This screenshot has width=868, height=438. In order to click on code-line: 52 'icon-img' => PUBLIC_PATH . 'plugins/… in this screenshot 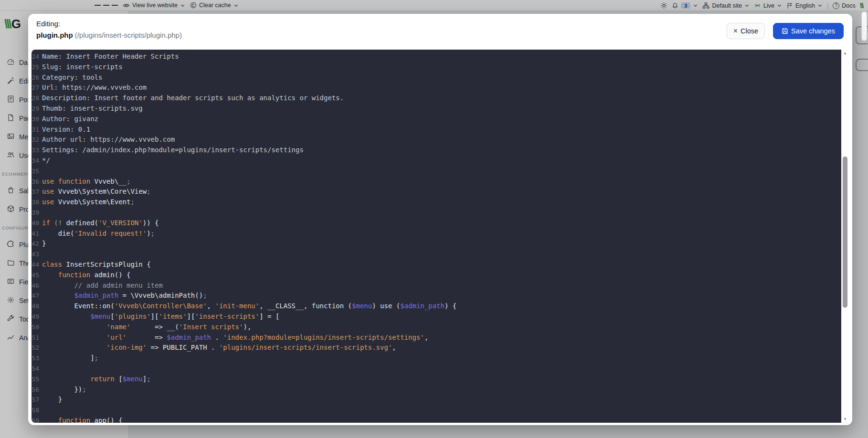, I will do `click(436, 348)`.